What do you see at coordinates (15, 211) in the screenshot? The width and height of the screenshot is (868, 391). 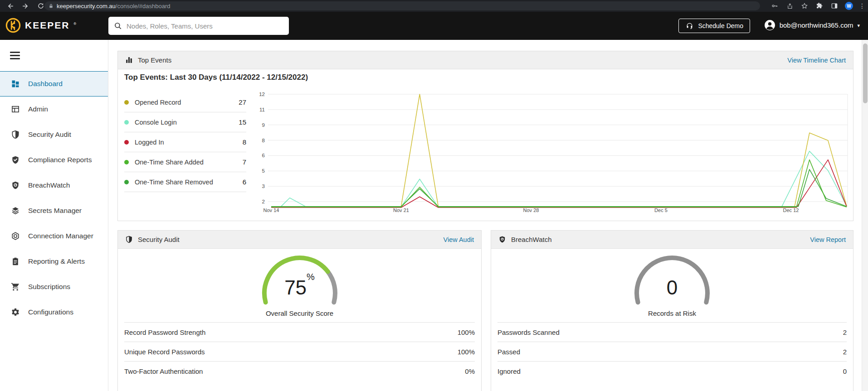 I see `secrets-manager-icon` at bounding box center [15, 211].